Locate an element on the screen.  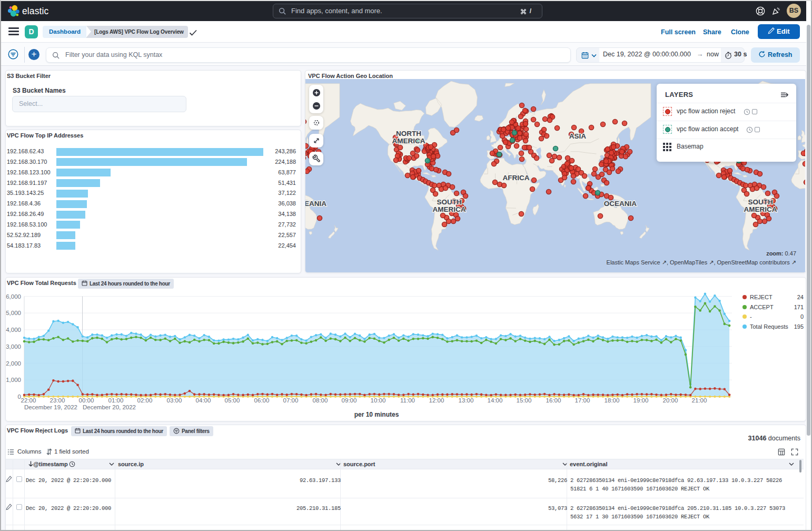
svg-text: 22:00 is located at coordinates (28, 400).